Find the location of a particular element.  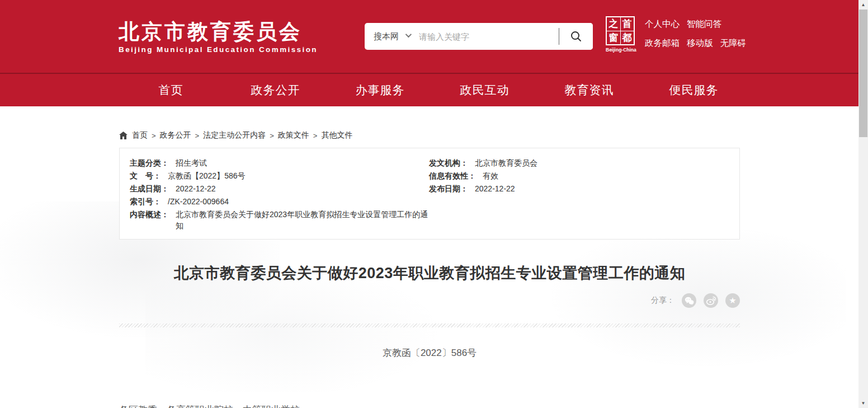

scroll-down-arrow: ▼ is located at coordinates (864, 403).